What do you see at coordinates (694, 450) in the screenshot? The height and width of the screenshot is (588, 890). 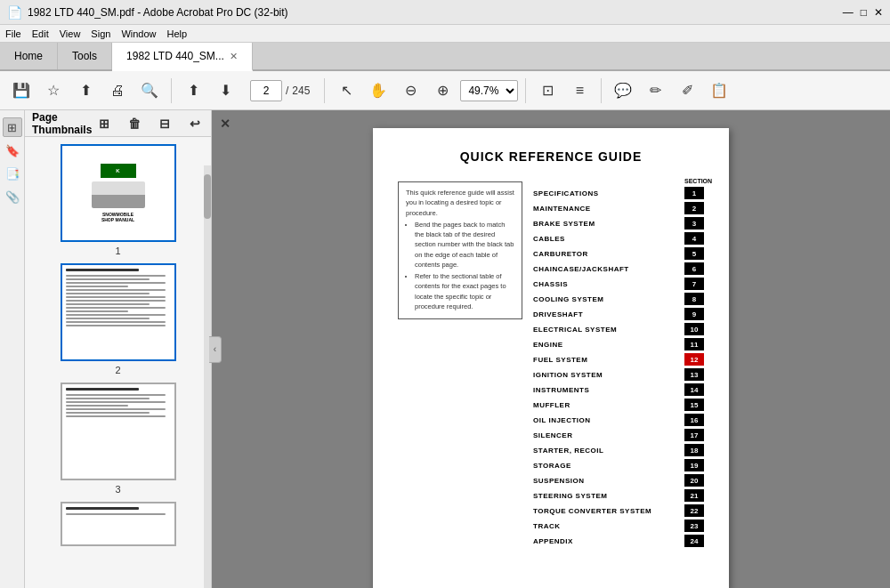 I see `section-number: 18` at bounding box center [694, 450].